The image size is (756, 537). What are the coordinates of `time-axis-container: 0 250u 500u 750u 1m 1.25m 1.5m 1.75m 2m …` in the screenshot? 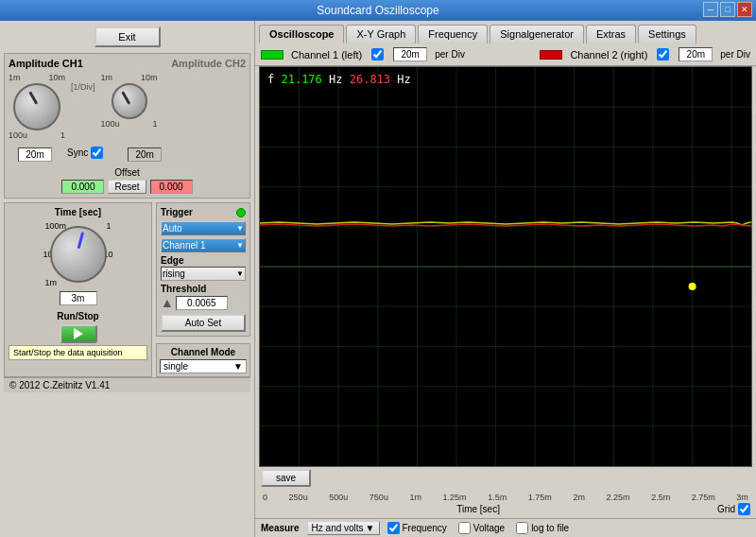 It's located at (506, 497).